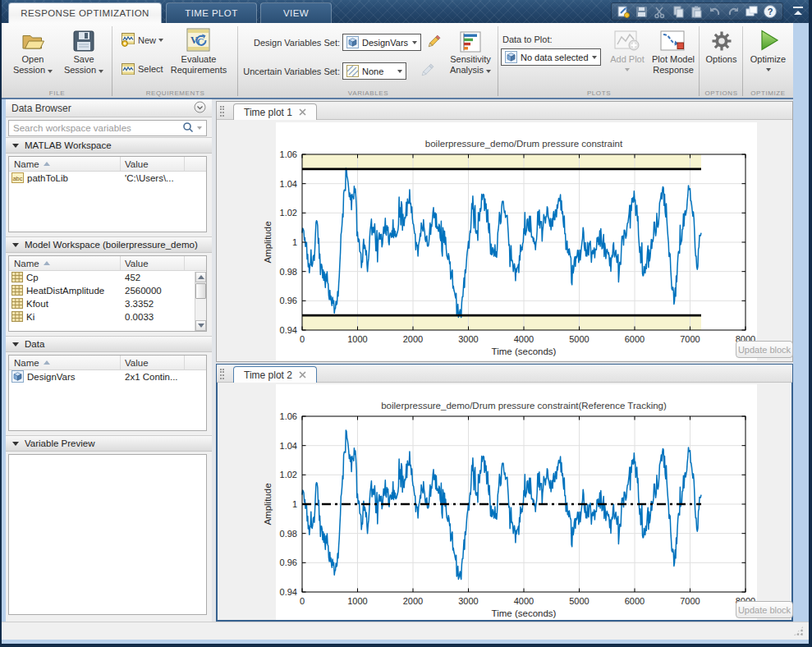 This screenshot has height=647, width=812. Describe the element at coordinates (108, 128) in the screenshot. I see `search-workspace-input: Search workspace variables` at that location.